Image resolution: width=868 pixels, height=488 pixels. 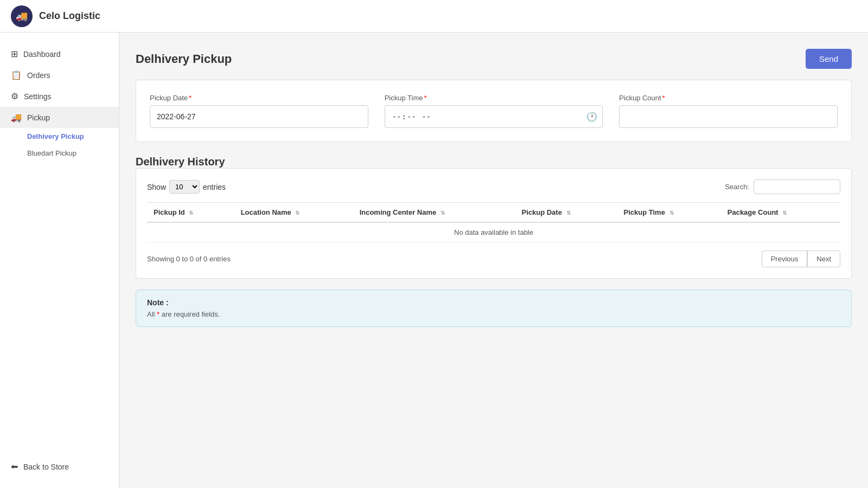 I want to click on note-text: All * are required fields., so click(x=494, y=314).